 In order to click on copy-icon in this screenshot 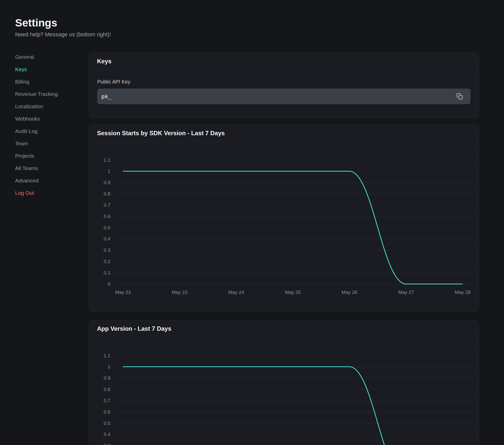, I will do `click(460, 96)`.